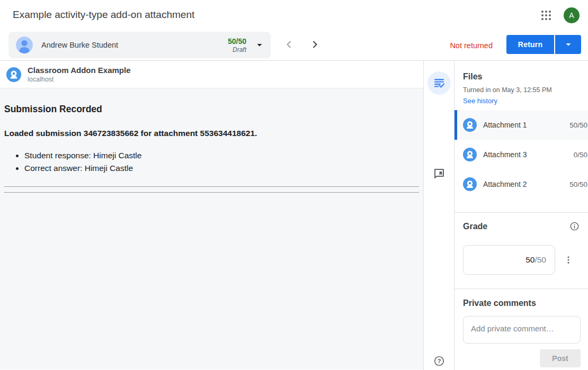 Image resolution: width=588 pixels, height=370 pixels. What do you see at coordinates (525, 303) in the screenshot?
I see `private-comments-title: Private comments` at bounding box center [525, 303].